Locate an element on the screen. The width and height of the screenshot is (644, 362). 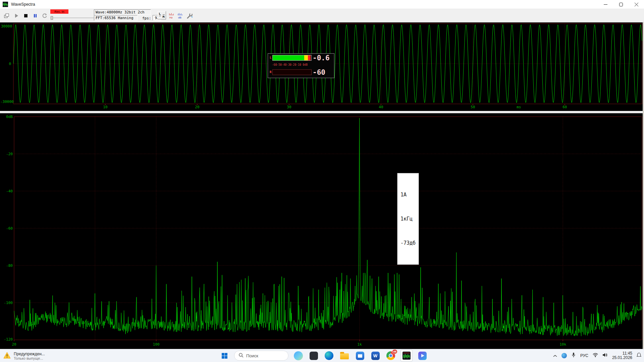
svg-text: -20 is located at coordinates (9, 154).